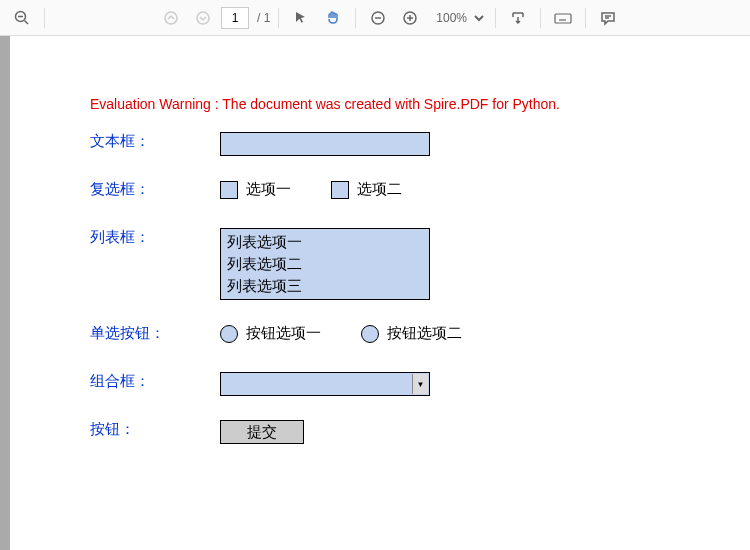  What do you see at coordinates (325, 384) in the screenshot?
I see `combobox-field: ▼` at bounding box center [325, 384].